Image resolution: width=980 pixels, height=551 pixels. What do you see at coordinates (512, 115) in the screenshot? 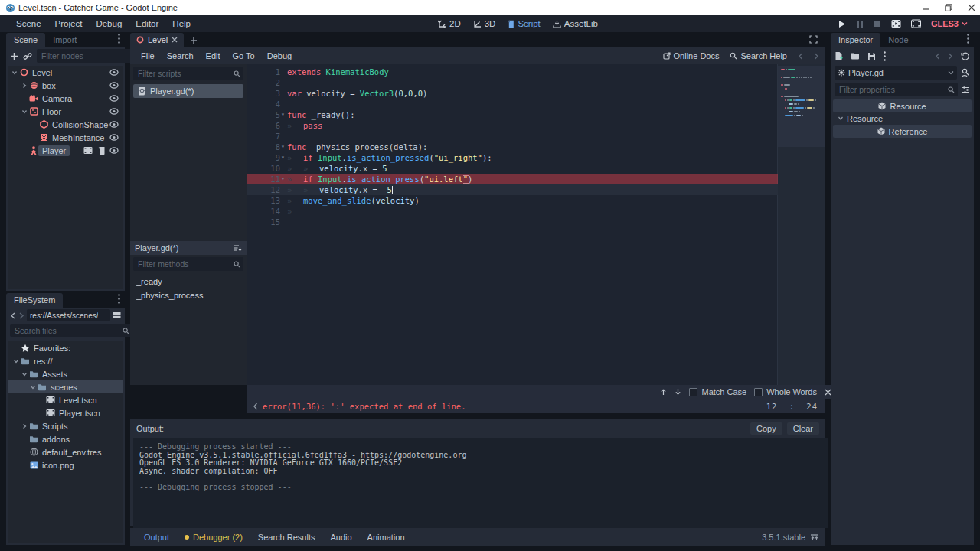
I see `code-line-5: 5▾func _ready():` at bounding box center [512, 115].